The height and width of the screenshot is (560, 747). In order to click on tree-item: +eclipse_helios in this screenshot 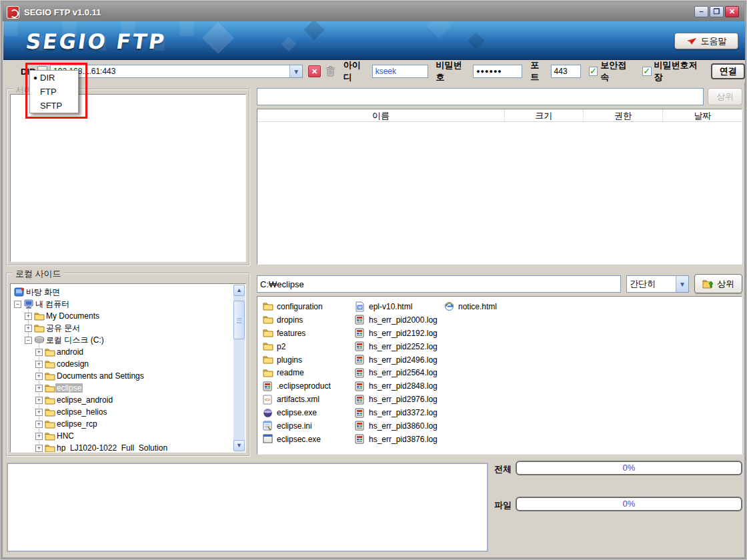, I will do `click(123, 412)`.